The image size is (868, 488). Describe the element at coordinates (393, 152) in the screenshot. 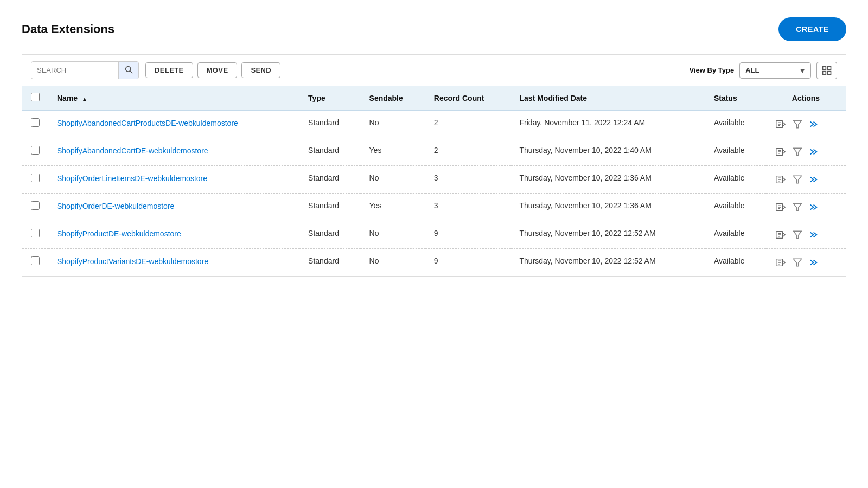

I see `row-sendable-1: Yes` at that location.